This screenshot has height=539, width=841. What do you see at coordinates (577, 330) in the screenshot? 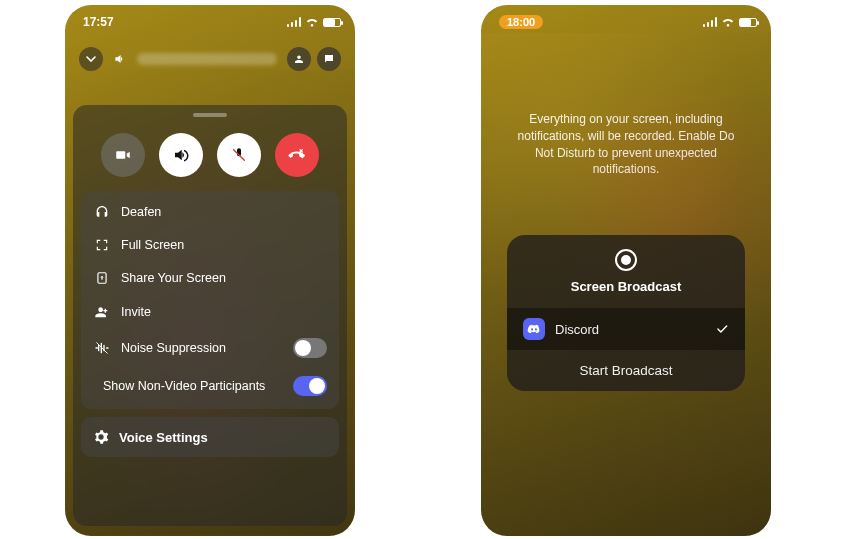
I see `broadcast-app-name: Discord` at bounding box center [577, 330].